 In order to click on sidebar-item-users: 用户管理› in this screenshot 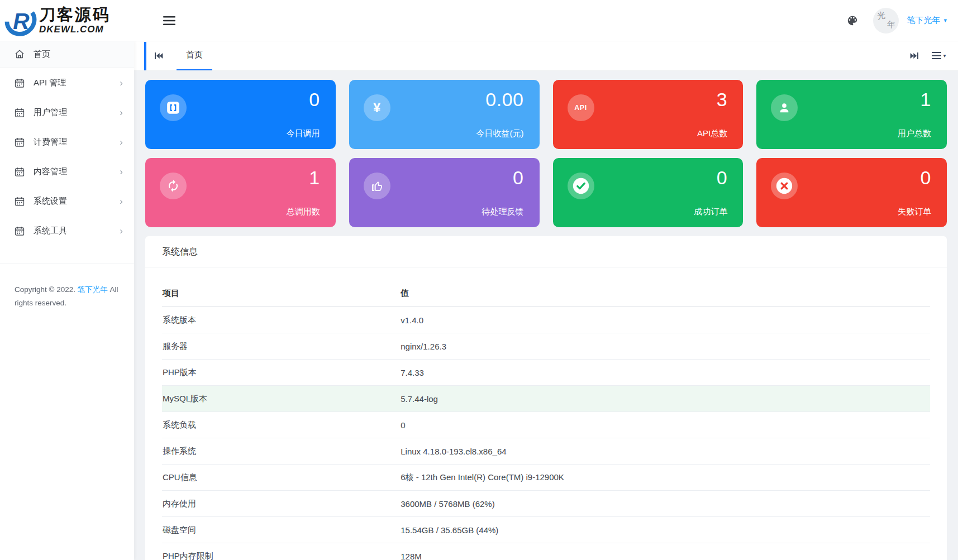, I will do `click(67, 113)`.